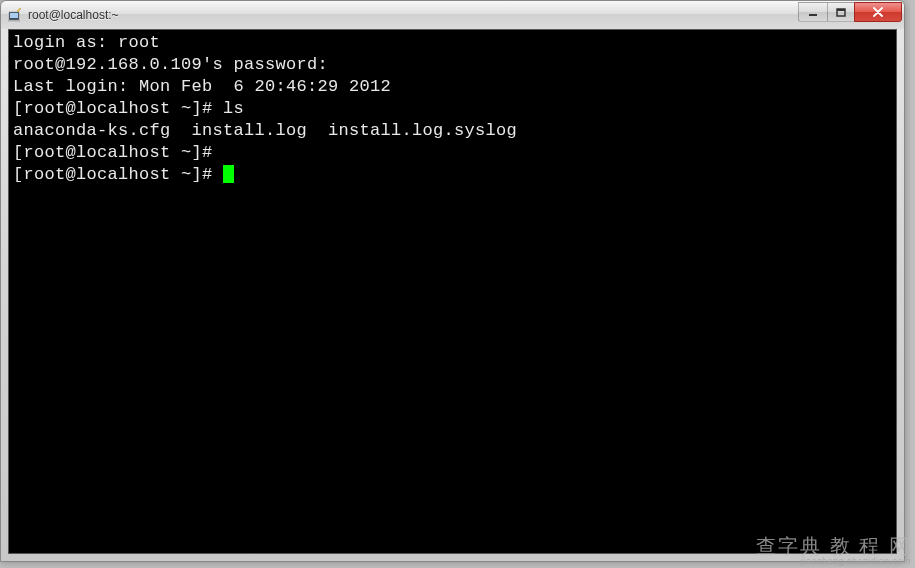 The image size is (915, 568). Describe the element at coordinates (118, 174) in the screenshot. I see `terminal-prompt: [root@localhost ~]#` at that location.